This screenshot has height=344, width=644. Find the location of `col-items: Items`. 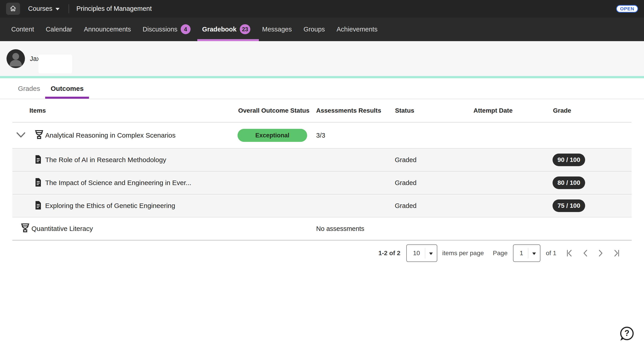

col-items: Items is located at coordinates (38, 111).